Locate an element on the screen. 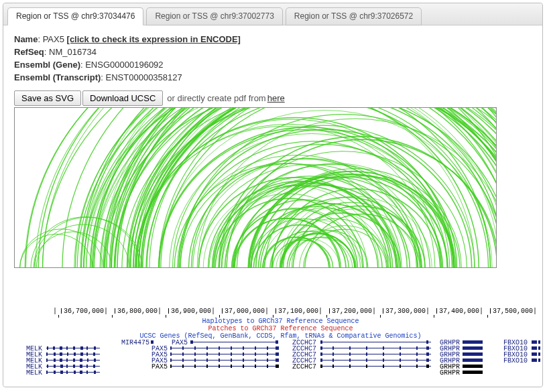  download-ucsc-button: Download UCSC is located at coordinates (123, 98).